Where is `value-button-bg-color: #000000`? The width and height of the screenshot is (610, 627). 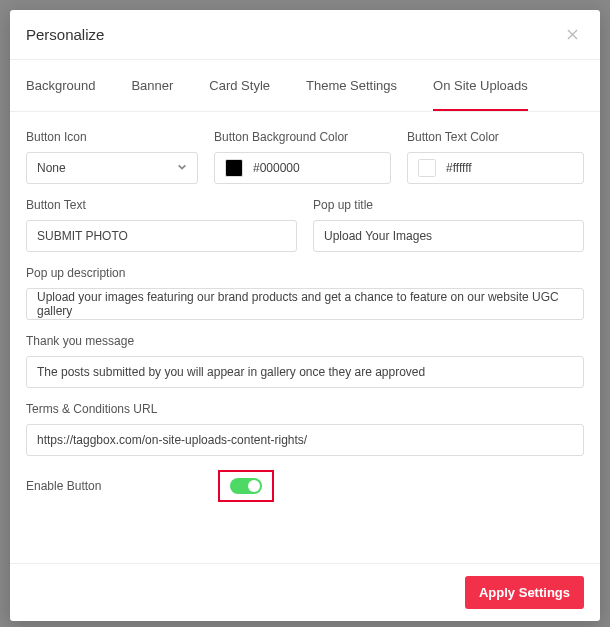
value-button-bg-color: #000000 is located at coordinates (276, 168).